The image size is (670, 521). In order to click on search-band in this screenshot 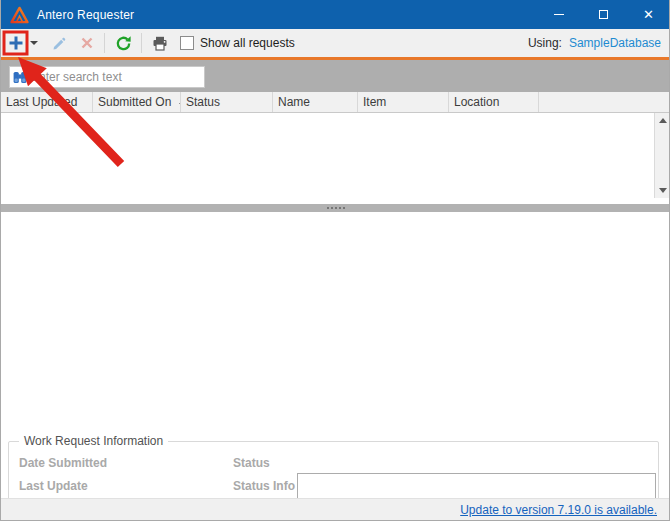, I will do `click(336, 76)`.